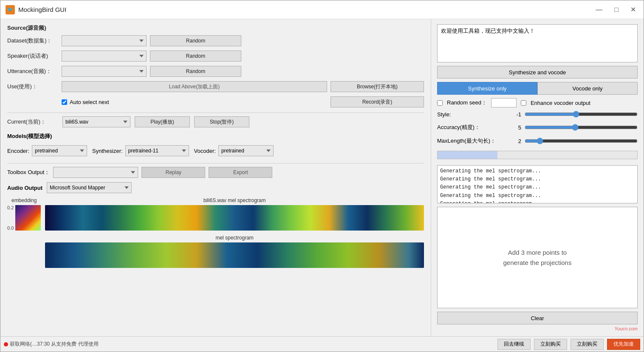  I want to click on buy-now-button-1: 立刻购买, so click(551, 344).